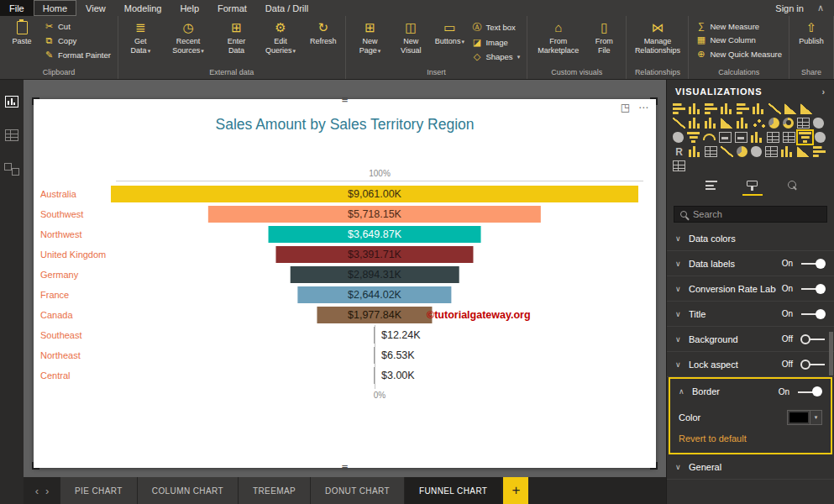 Image resolution: width=834 pixels, height=504 pixels. What do you see at coordinates (811, 32) in the screenshot?
I see `publish-button: ⇧Publish` at bounding box center [811, 32].